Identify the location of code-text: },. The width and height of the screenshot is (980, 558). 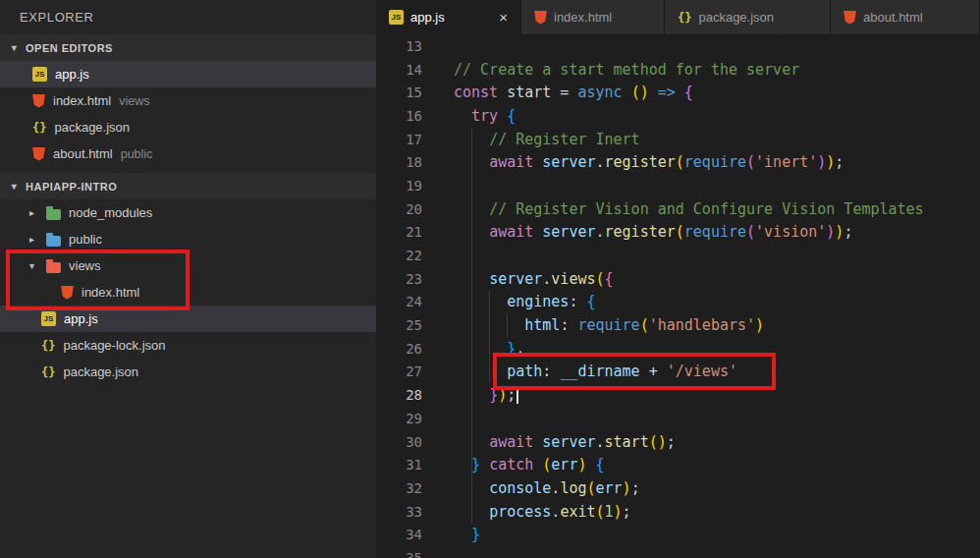
(473, 349).